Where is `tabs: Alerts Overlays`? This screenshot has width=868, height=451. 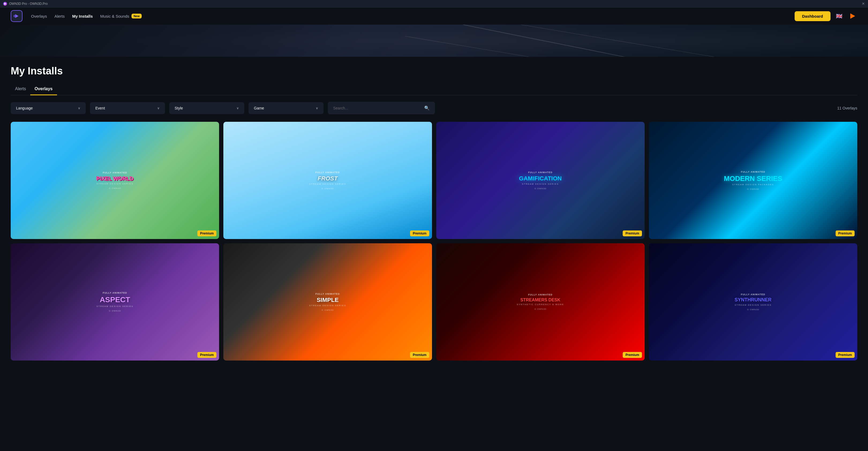
tabs: Alerts Overlays is located at coordinates (434, 90).